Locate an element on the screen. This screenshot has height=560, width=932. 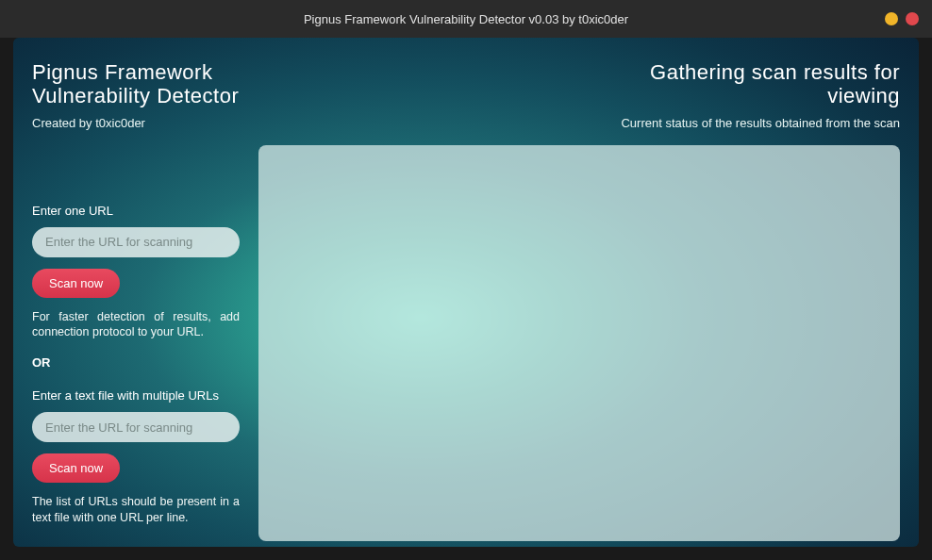
window-controls is located at coordinates (902, 19).